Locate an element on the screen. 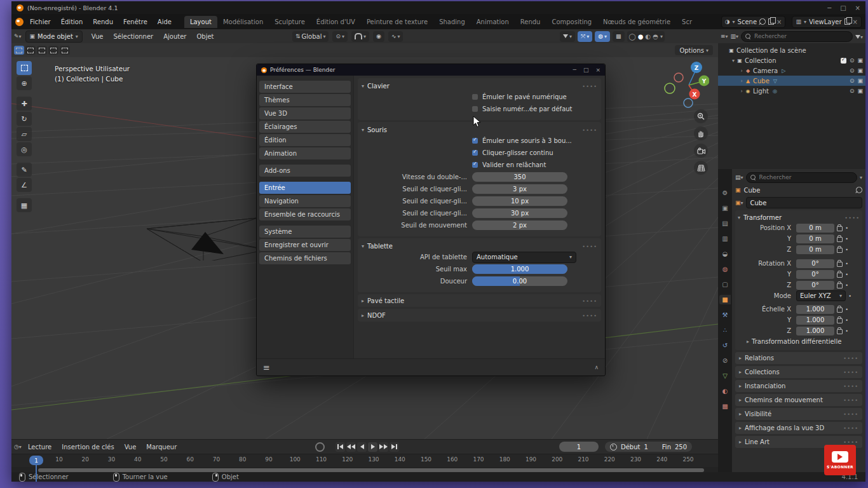 The height and width of the screenshot is (488, 868). properties-tab-collection: ▢ is located at coordinates (725, 285).